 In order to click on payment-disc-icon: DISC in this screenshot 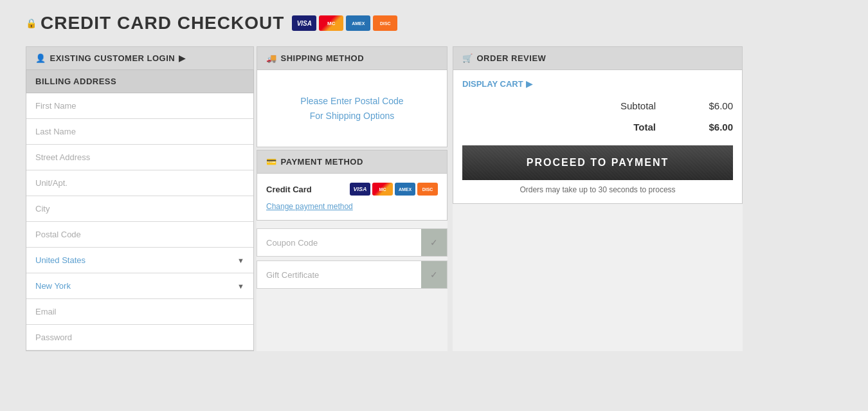, I will do `click(428, 189)`.